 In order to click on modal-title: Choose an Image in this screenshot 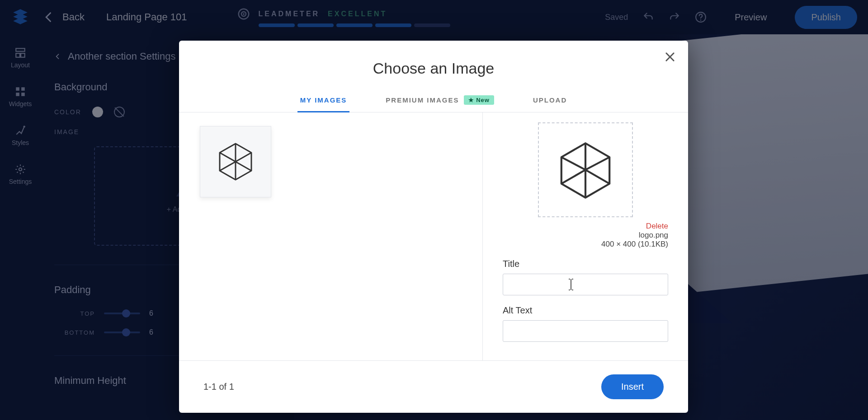, I will do `click(434, 66)`.